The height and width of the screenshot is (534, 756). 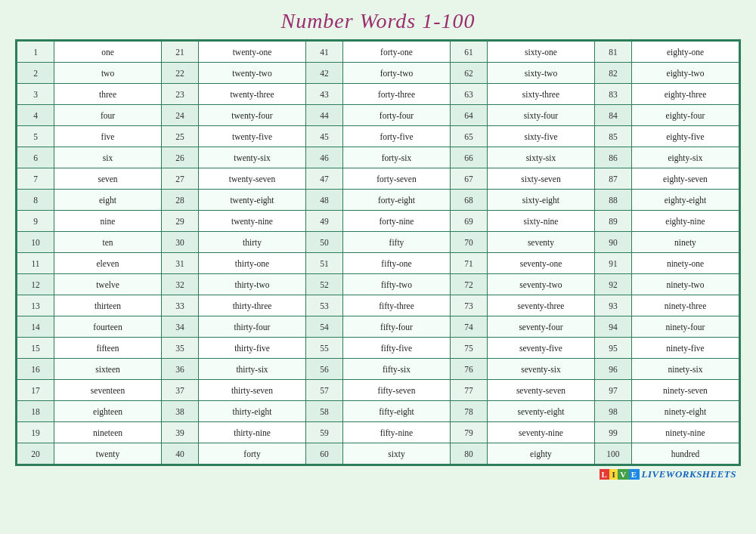 I want to click on number-cell: 3, so click(x=36, y=94).